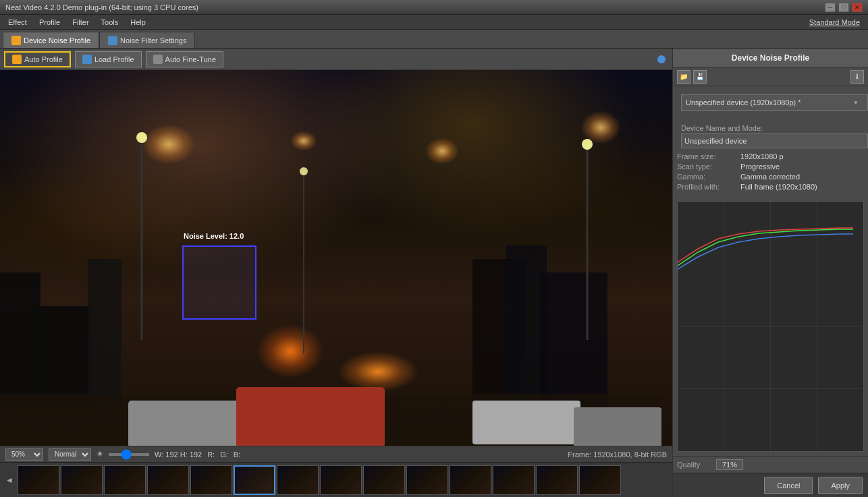 The width and height of the screenshot is (868, 497). Describe the element at coordinates (108, 59) in the screenshot. I see `load-profile-button: Load Profile` at that location.